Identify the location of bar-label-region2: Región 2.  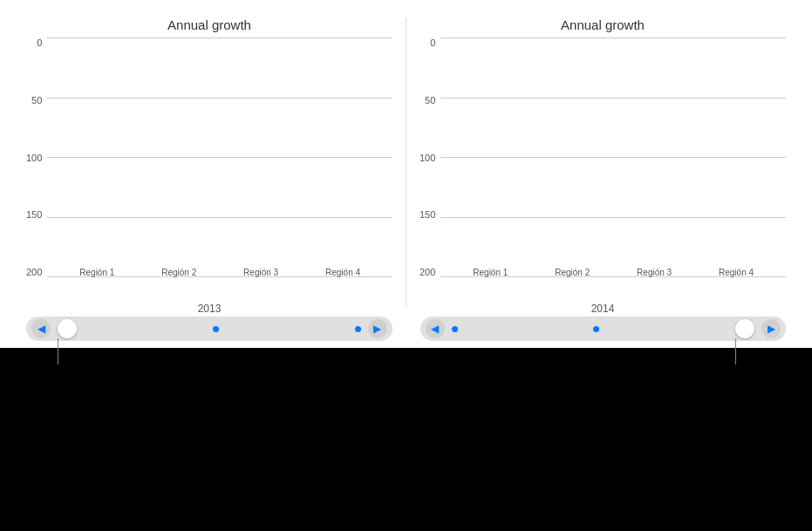
(179, 272).